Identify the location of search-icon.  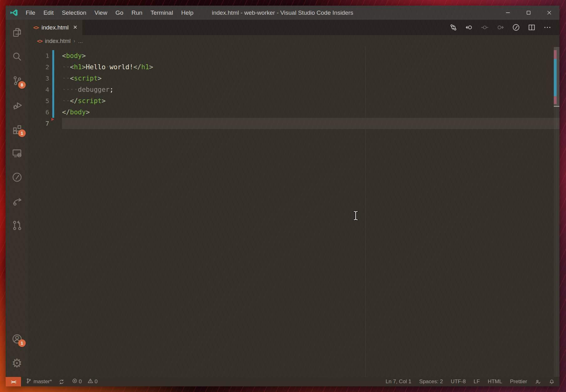
(17, 56).